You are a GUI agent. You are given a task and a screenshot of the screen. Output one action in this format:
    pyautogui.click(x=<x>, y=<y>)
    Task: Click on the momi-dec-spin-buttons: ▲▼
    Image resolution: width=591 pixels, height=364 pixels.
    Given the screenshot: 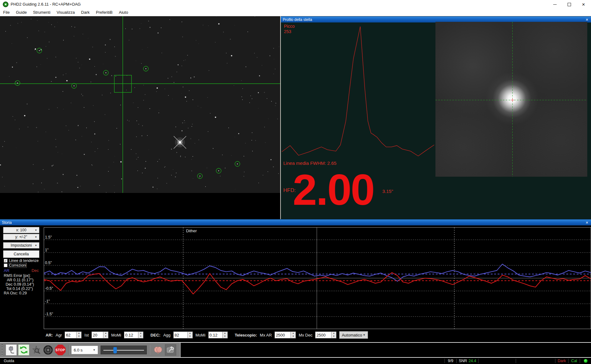 What is the action you would take?
    pyautogui.click(x=225, y=335)
    